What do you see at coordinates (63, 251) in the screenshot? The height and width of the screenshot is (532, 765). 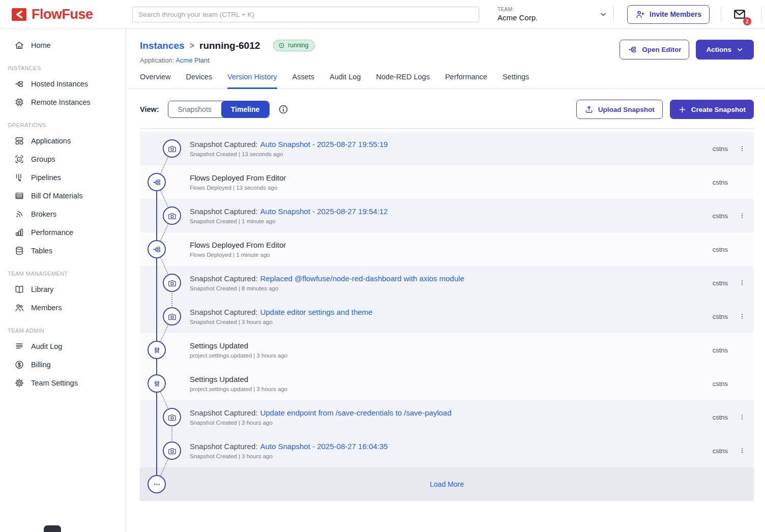 I see `sidebar-item-tables: Tables` at bounding box center [63, 251].